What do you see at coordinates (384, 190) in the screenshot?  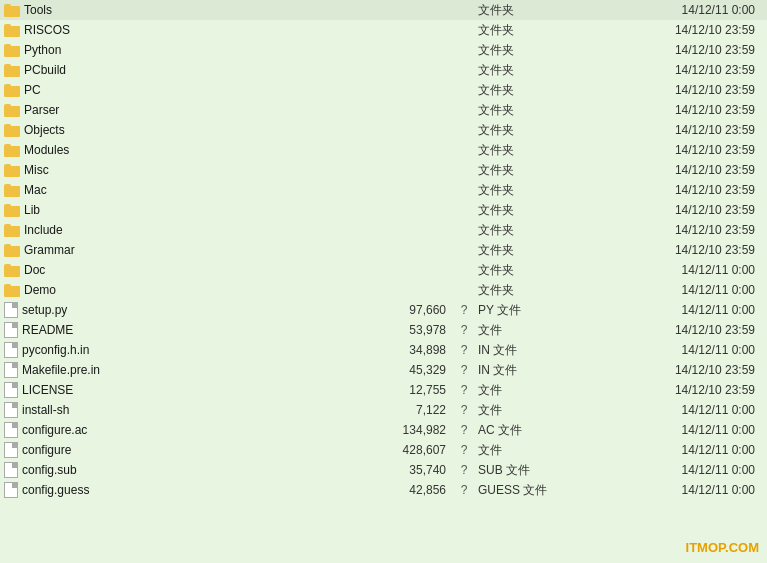 I see `table-row: Mac文件夹14/12/10 23:59` at bounding box center [384, 190].